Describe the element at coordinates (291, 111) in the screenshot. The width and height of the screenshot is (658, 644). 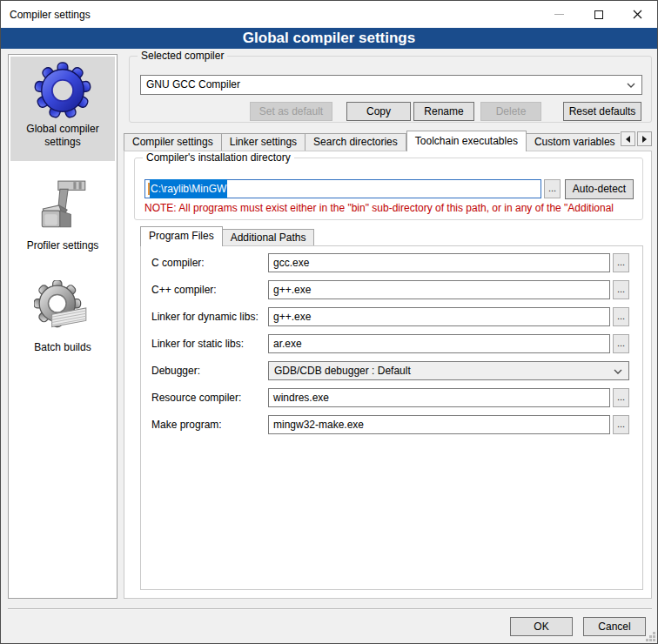
I see `set-as-default-button: Set as default` at that location.